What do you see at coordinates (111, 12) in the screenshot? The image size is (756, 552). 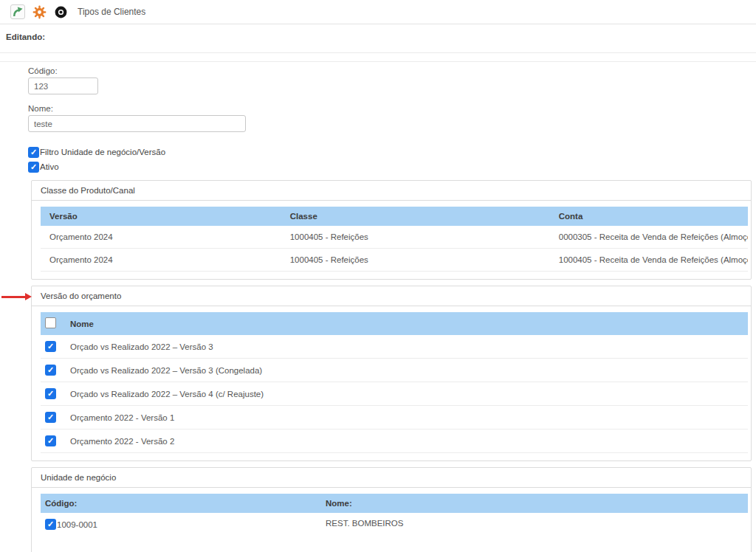 I see `page-title: Tipos de Clientes` at bounding box center [111, 12].